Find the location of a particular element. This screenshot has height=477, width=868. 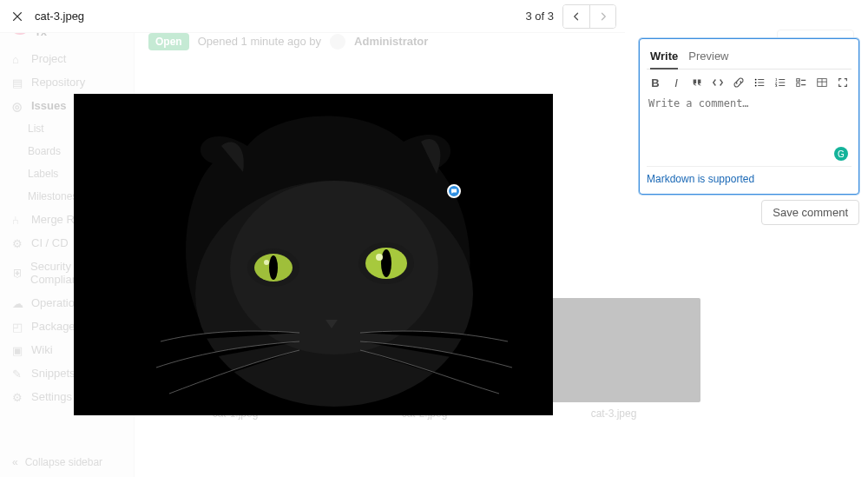

bold-icon: B is located at coordinates (655, 83).